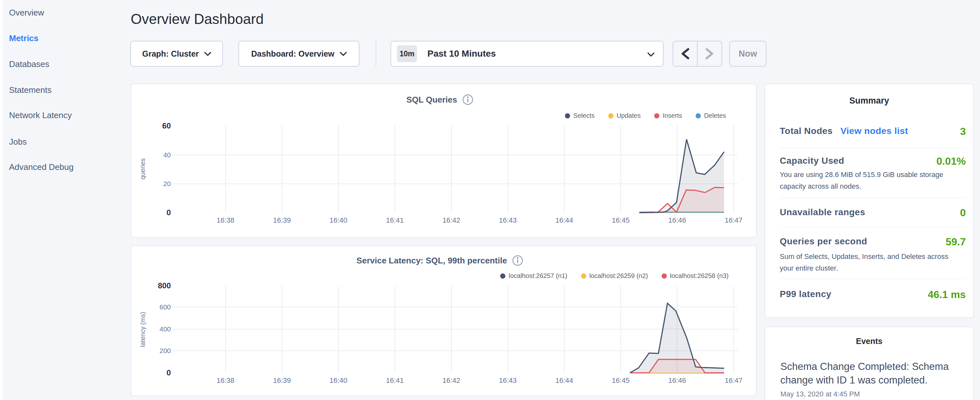  I want to click on svg-text: 200, so click(165, 351).